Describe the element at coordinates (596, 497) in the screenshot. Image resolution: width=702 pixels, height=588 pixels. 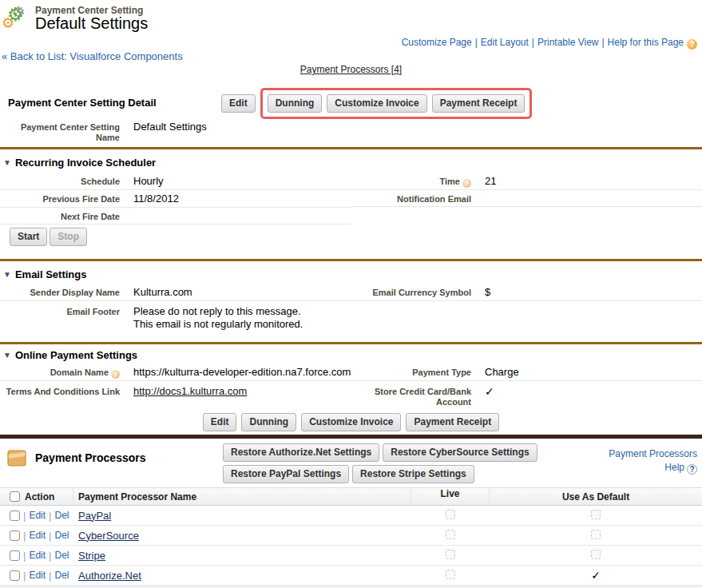
I see `use-as-default-column-header: Use As Default` at that location.